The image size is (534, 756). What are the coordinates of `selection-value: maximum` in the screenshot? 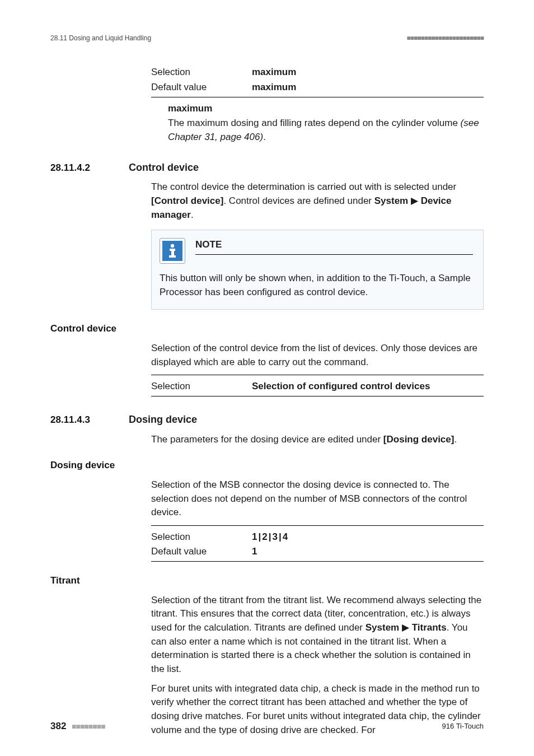 It's located at (274, 73).